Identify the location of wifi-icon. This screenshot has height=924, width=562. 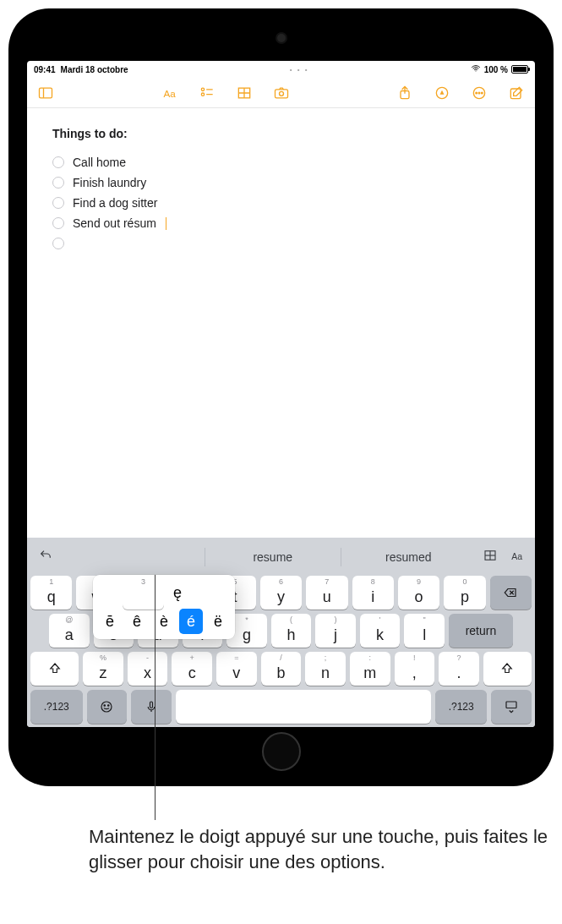
(476, 69).